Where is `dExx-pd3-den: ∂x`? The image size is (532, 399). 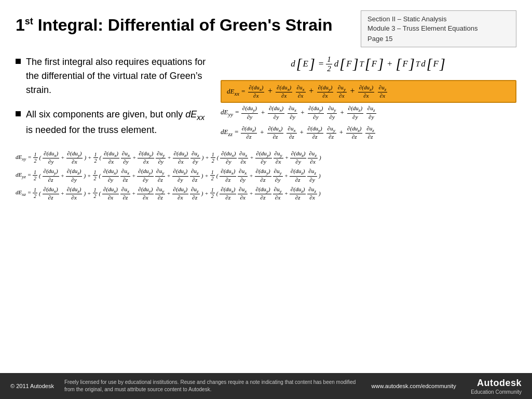 dExx-pd3-den: ∂x is located at coordinates (325, 96).